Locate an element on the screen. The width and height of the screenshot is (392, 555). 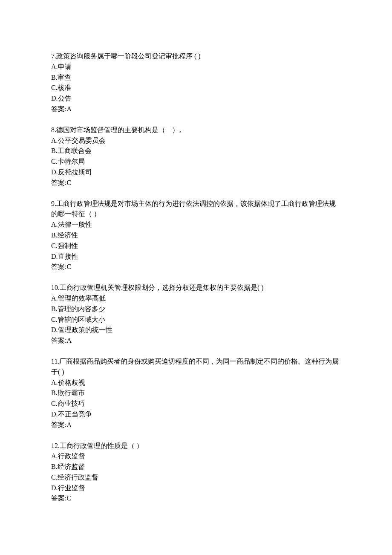
option-d: D.直接性 is located at coordinates (196, 257).